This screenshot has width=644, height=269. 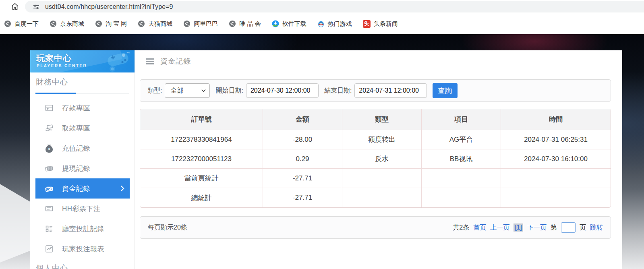 What do you see at coordinates (76, 108) in the screenshot?
I see `sidebar-item-label: 存款專區` at bounding box center [76, 108].